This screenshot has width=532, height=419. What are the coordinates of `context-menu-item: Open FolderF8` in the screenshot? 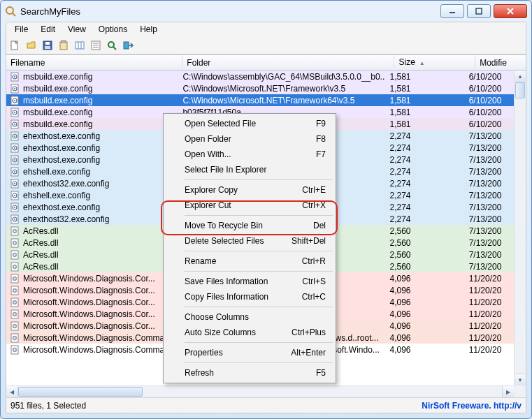 It's located at (250, 139).